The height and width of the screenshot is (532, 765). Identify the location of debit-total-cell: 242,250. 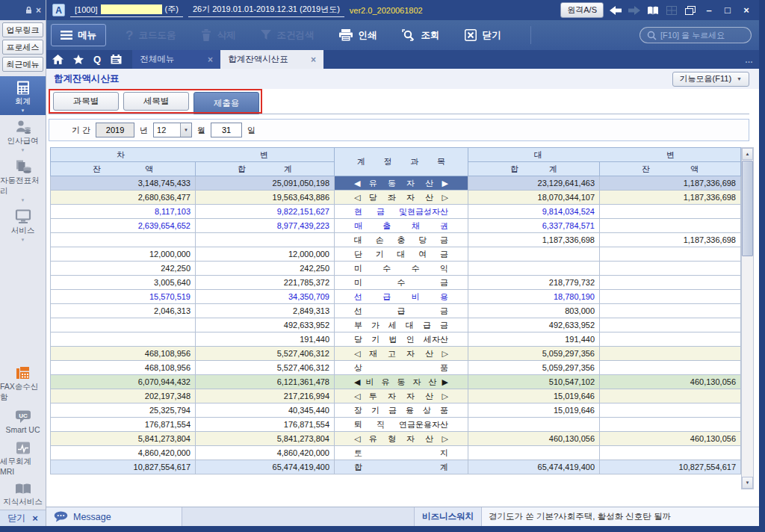
(265, 269).